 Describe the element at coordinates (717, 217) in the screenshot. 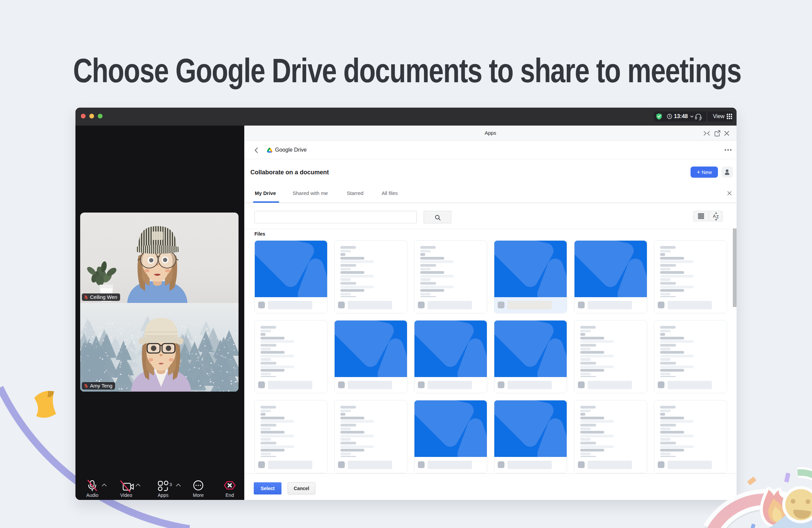

I see `svg-text: Z` at that location.